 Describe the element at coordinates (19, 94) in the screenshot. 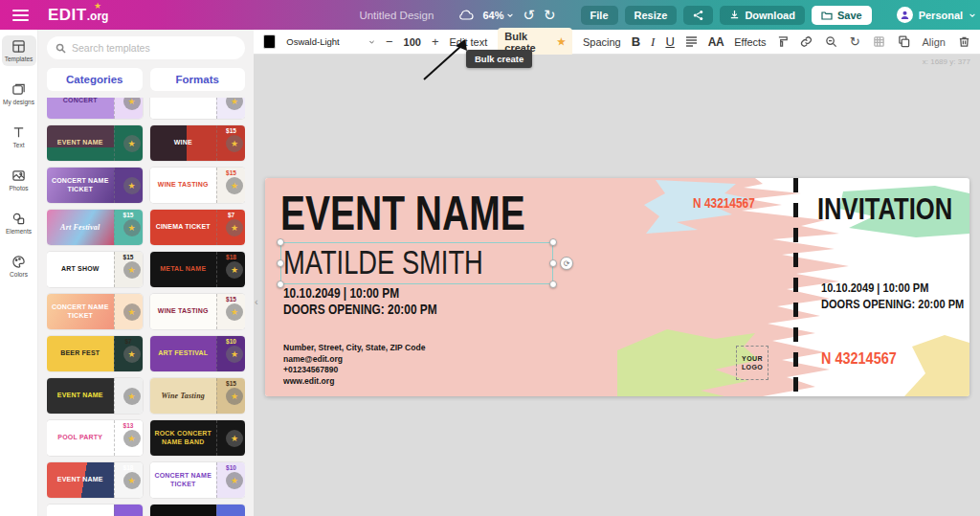

I see `sidebar-item-my-designs: My designs` at that location.